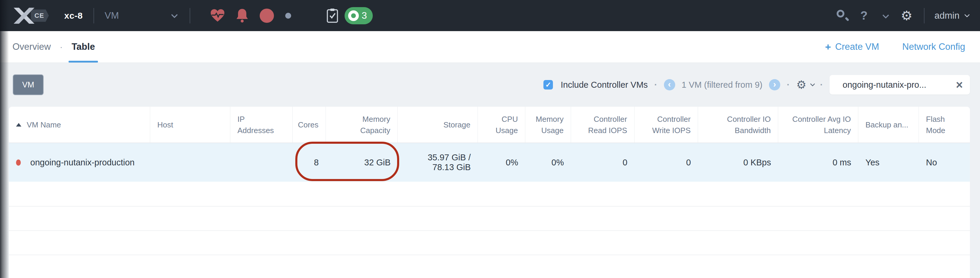  I want to click on column-header-flash-mode: Flash Mode, so click(944, 125).